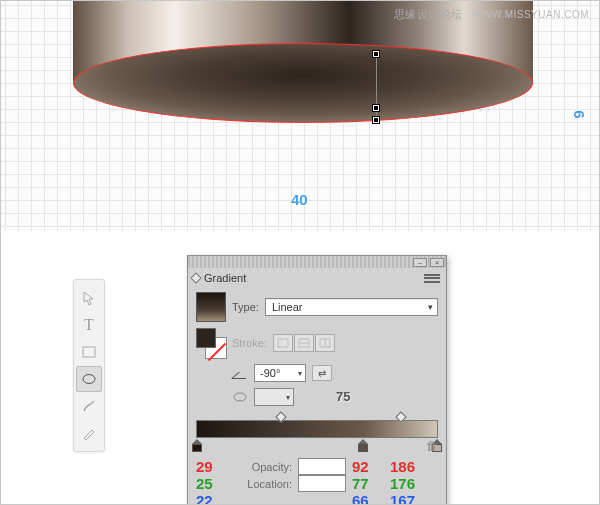 The width and height of the screenshot is (600, 505). What do you see at coordinates (317, 429) in the screenshot?
I see `gradient-ramp: 🗑` at bounding box center [317, 429].